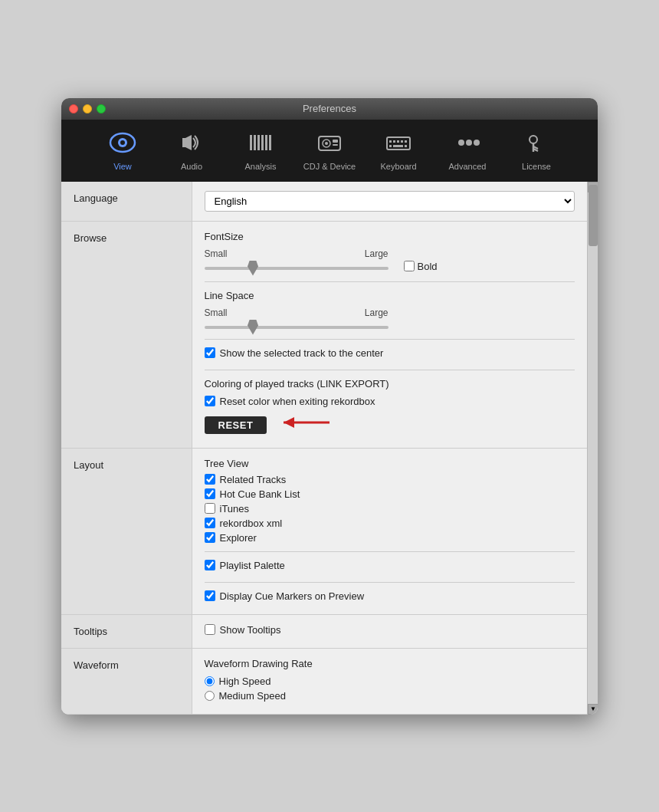 This screenshot has width=659, height=812. Describe the element at coordinates (330, 152) in the screenshot. I see `toolbar-item-cdj: CDJ & Device` at that location.